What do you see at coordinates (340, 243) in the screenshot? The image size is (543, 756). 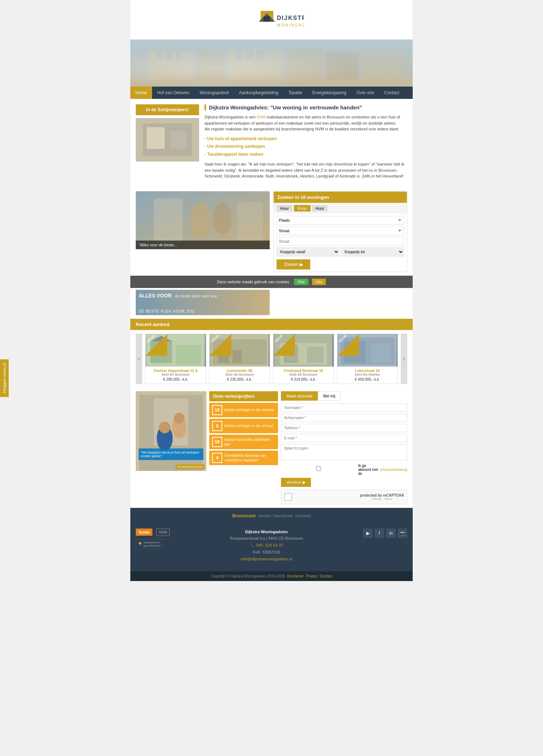 I see `search-form: Plaats Straat Koopprijs vanaf Koopprijs …` at bounding box center [340, 243].